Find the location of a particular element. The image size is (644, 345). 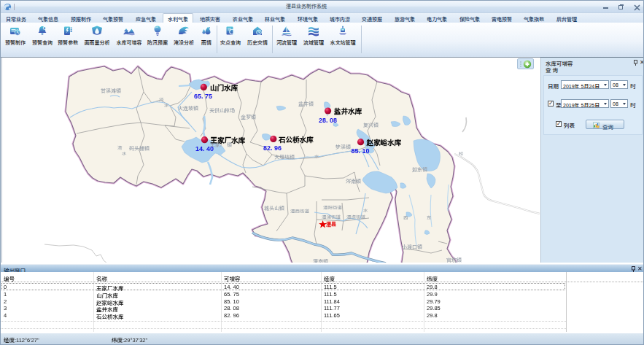

svg-text: 松 is located at coordinates (461, 153).